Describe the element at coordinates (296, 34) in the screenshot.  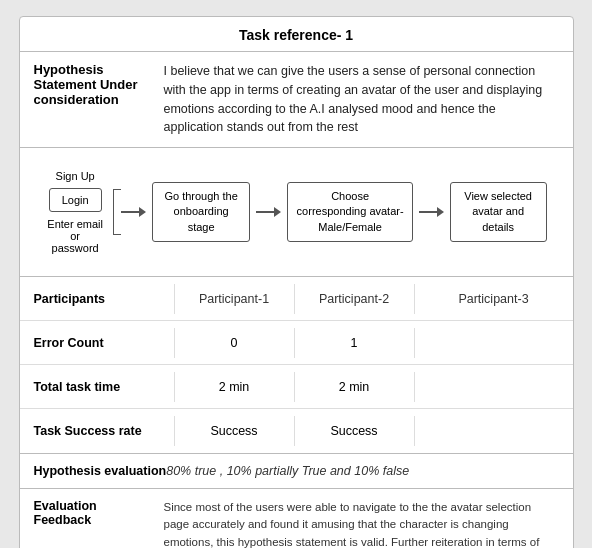
I see `card-title: Task reference- 1` at that location.